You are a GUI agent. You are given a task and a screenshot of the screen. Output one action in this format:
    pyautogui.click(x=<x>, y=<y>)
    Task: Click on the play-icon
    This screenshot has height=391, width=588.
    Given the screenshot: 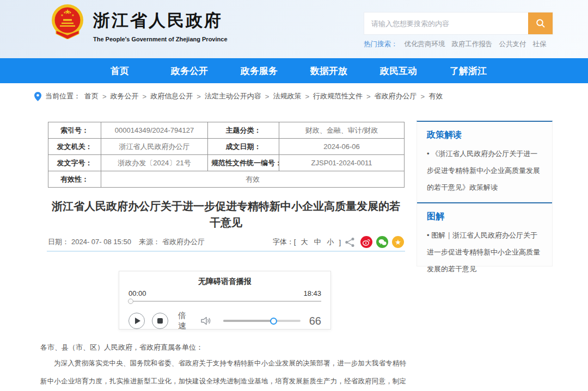 What is the action you would take?
    pyautogui.click(x=138, y=321)
    